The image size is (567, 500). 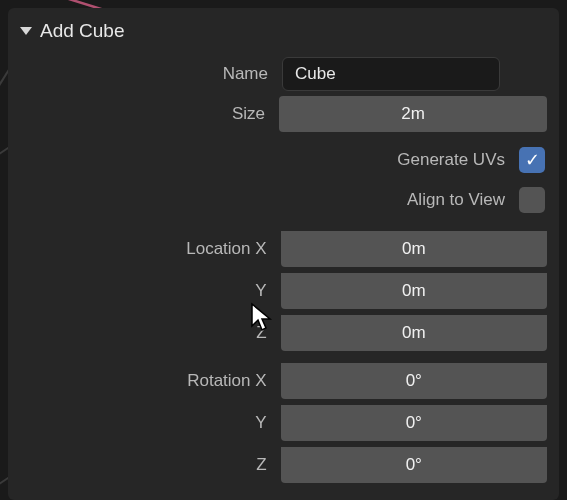 What do you see at coordinates (26, 31) in the screenshot?
I see `disclosure-triangle-icon` at bounding box center [26, 31].